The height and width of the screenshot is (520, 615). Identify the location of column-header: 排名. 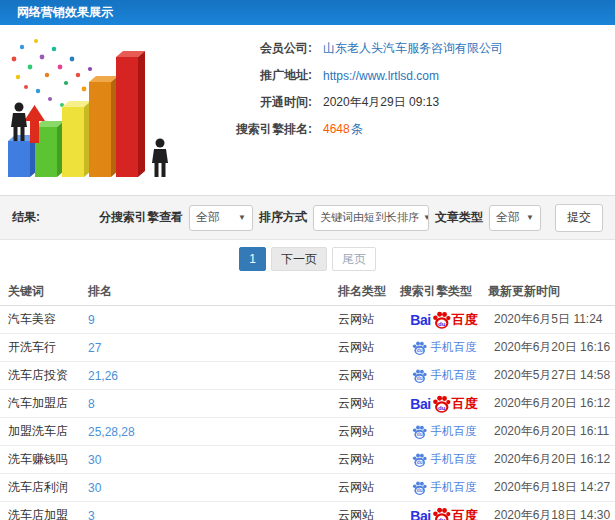
(213, 292).